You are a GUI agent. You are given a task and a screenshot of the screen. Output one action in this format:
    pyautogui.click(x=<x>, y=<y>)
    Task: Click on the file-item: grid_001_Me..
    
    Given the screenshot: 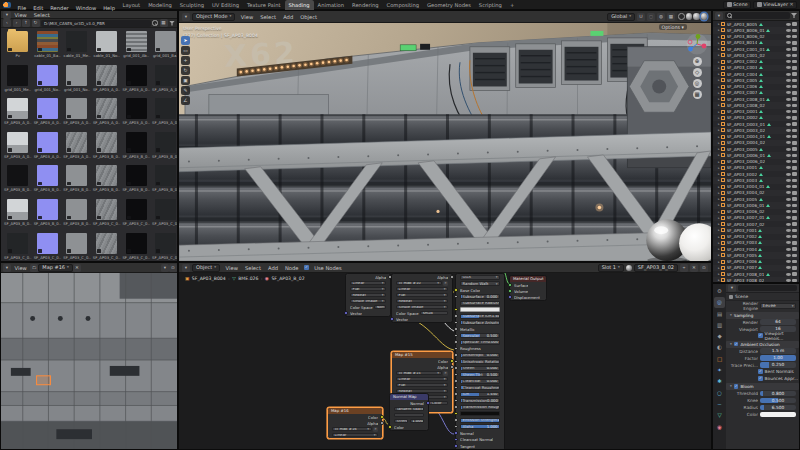 What is the action you would take?
    pyautogui.click(x=18, y=78)
    